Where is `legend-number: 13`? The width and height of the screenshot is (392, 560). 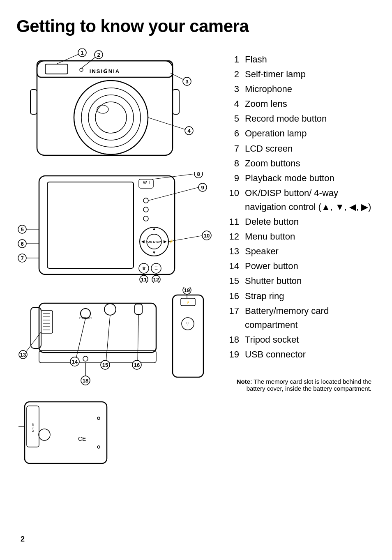
legend-number: 13 is located at coordinates (233, 251).